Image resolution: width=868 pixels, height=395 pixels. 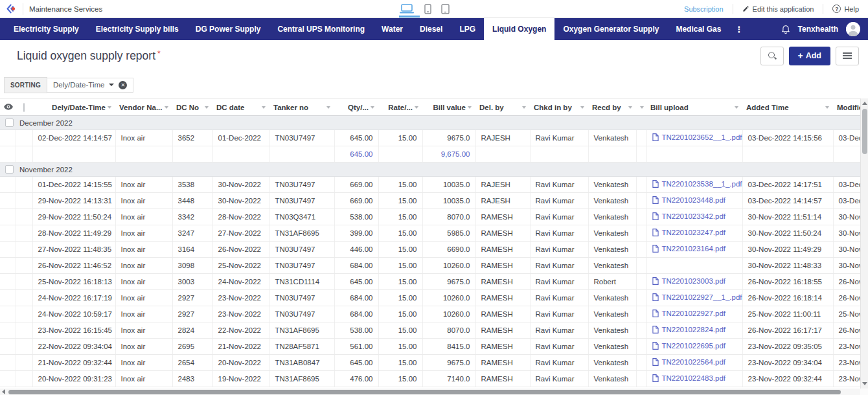 What do you see at coordinates (430, 250) in the screenshot?
I see `table-row: 27-Nov-2022 11:48:35Inox air316426-Nov-2…` at bounding box center [430, 250].